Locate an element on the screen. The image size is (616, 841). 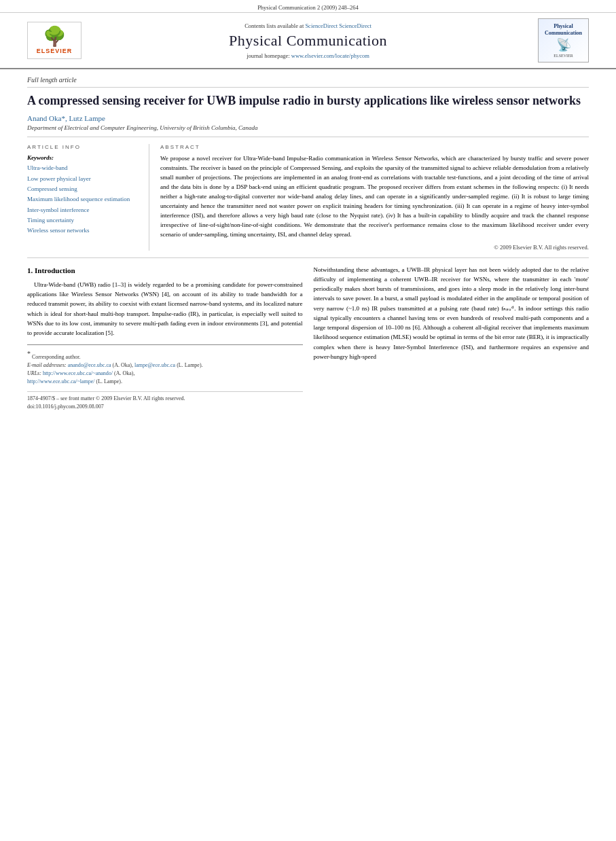
footnotes: * Corresponding author. E-mail addresses… is located at coordinates (165, 365).